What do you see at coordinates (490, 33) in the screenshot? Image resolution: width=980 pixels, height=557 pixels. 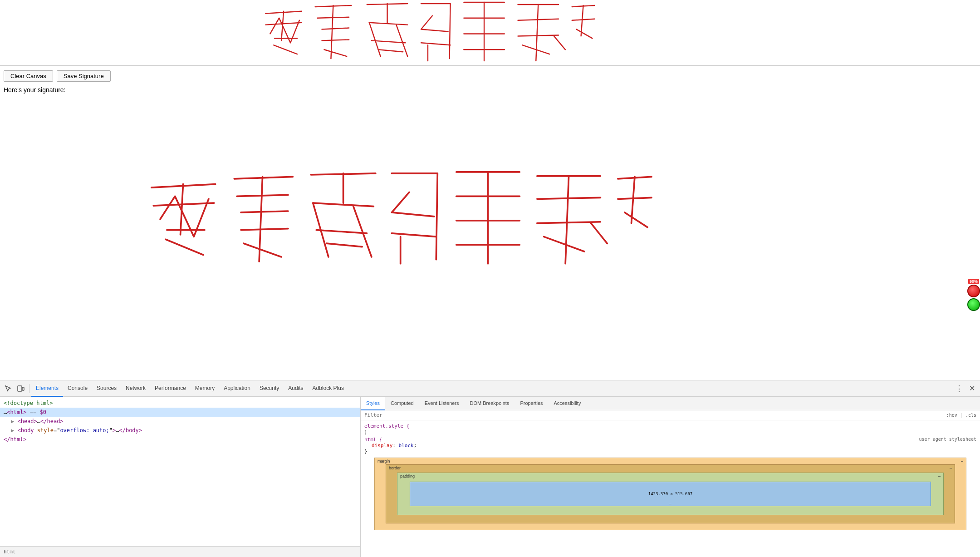 I see `canvas-area` at bounding box center [490, 33].